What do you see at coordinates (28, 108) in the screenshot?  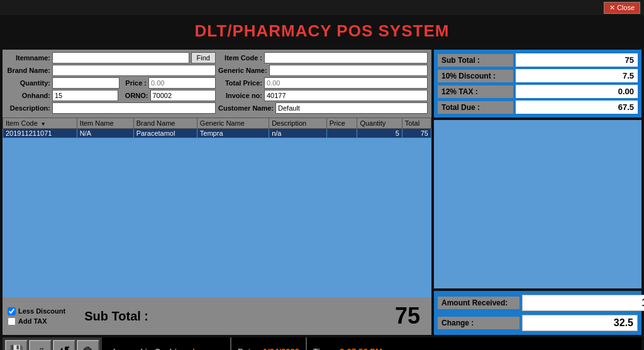 I see `description-label: Description:` at bounding box center [28, 108].